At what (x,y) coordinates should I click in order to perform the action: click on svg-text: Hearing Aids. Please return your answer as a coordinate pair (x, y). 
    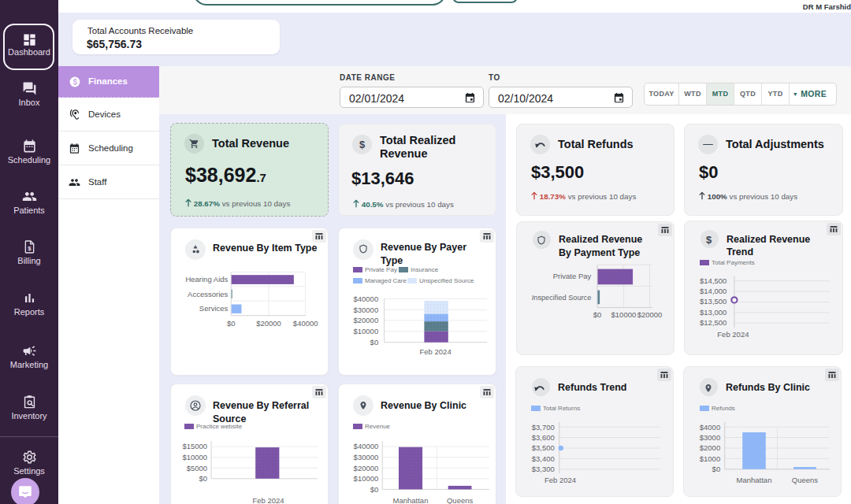
    Looking at the image, I should click on (206, 279).